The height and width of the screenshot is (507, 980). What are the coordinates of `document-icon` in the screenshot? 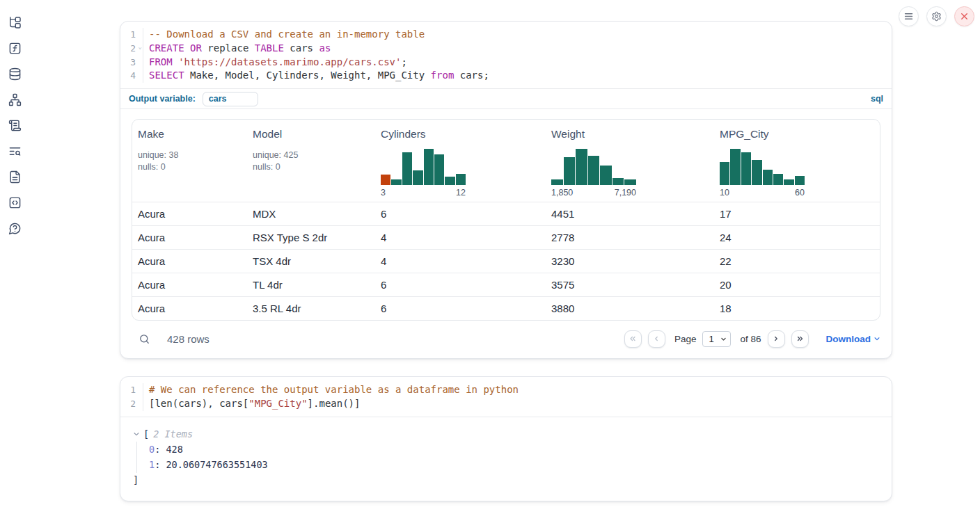 It's located at (15, 177).